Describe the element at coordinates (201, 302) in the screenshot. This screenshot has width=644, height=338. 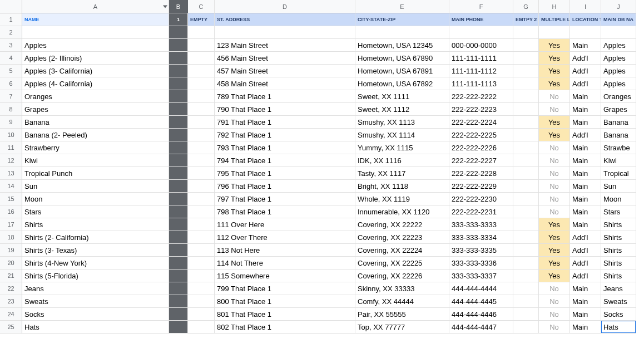
I see `cell-23-C` at that location.